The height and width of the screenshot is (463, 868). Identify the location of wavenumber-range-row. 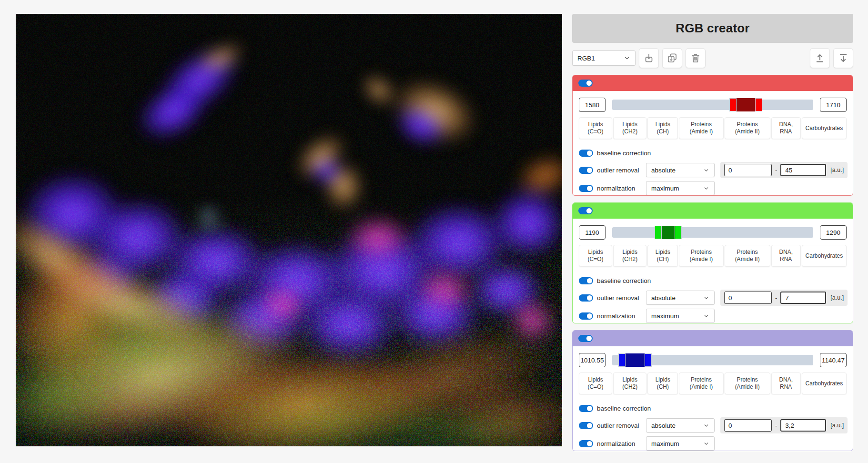
(713, 232).